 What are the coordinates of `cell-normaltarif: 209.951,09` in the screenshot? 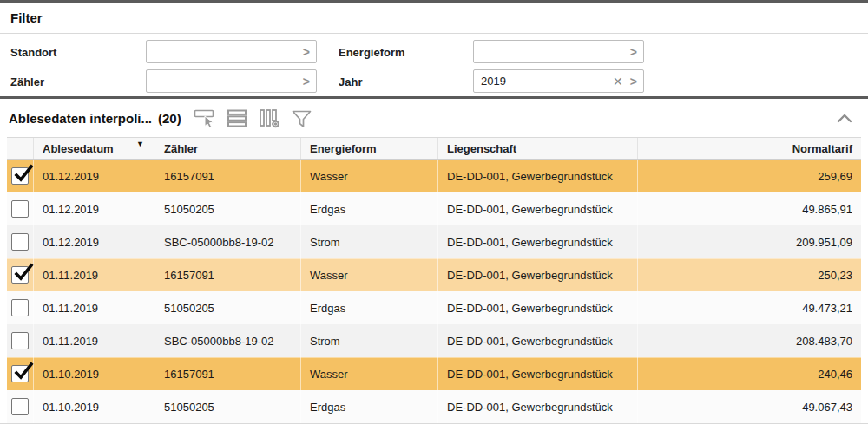 It's located at (749, 242).